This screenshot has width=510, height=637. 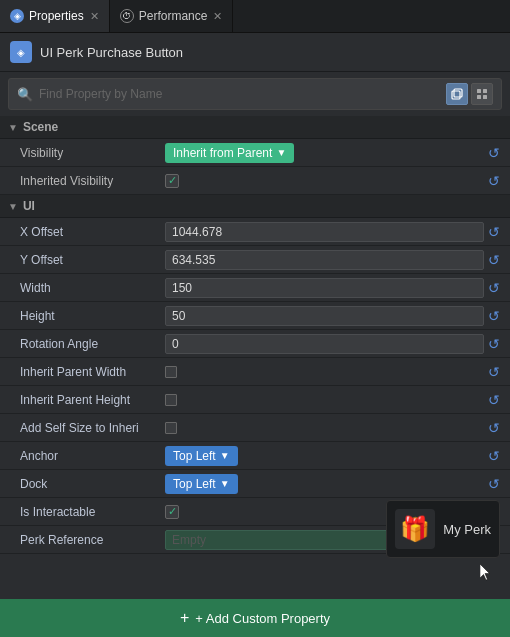 What do you see at coordinates (262, 618) in the screenshot?
I see `add-custom-property-label: + Add Custom Property` at bounding box center [262, 618].